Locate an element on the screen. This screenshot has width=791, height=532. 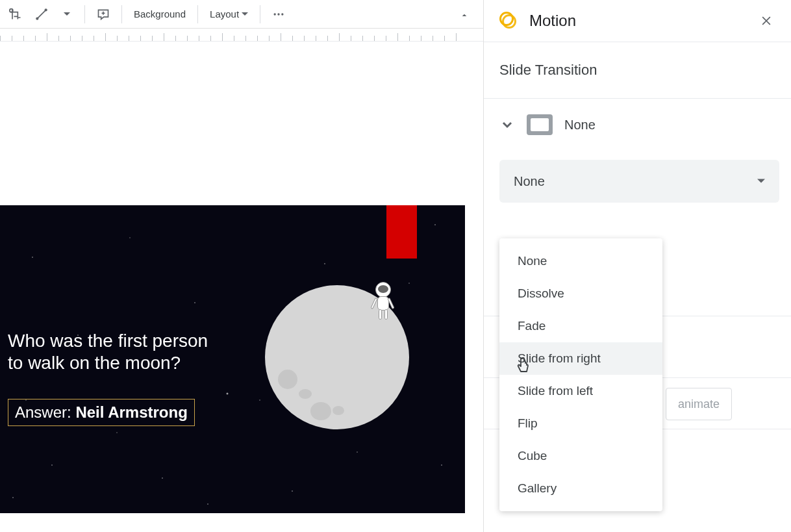
transition-select: None is located at coordinates (639, 181).